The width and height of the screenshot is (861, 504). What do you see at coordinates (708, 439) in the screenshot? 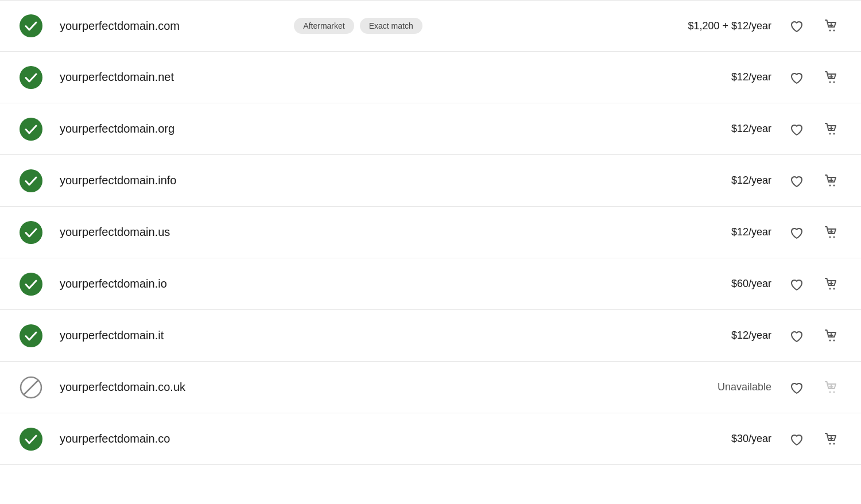
I see `domain-price: $30/year` at bounding box center [708, 439].